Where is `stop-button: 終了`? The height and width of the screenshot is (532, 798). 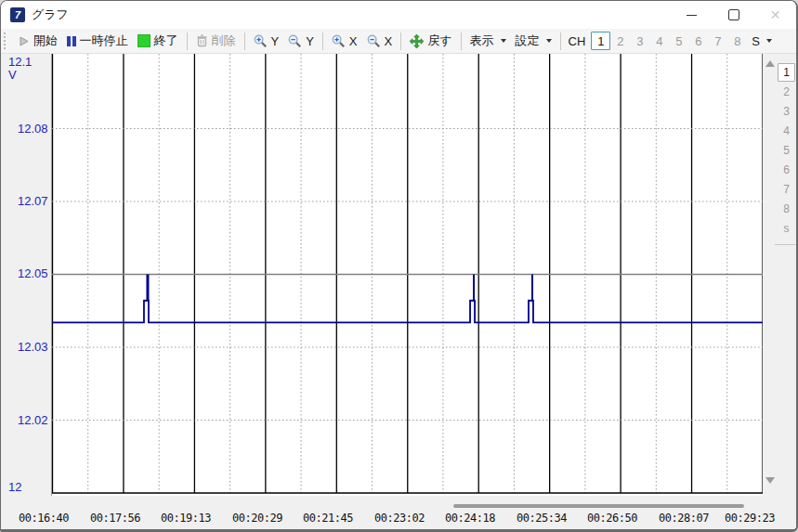
stop-button: 終了 is located at coordinates (158, 41).